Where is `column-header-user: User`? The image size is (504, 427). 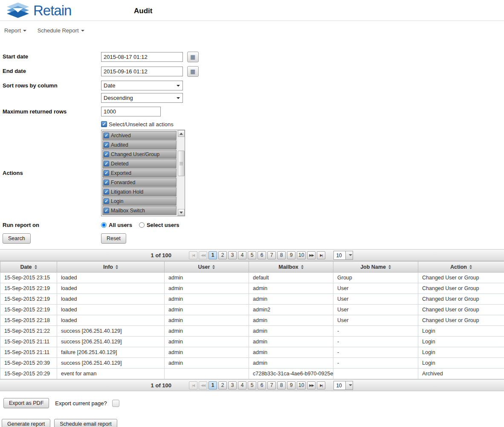 column-header-user: User is located at coordinates (207, 267).